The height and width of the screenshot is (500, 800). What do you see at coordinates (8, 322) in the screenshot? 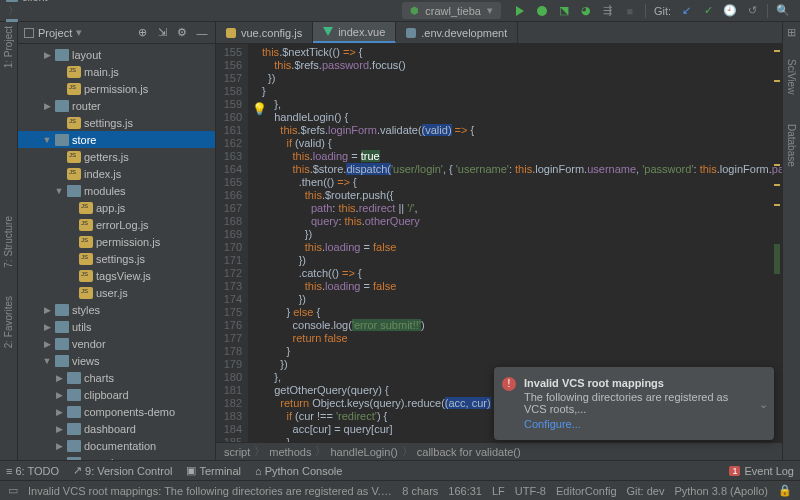
I see `favorites-tool-button: 2: Favorites` at bounding box center [8, 322].